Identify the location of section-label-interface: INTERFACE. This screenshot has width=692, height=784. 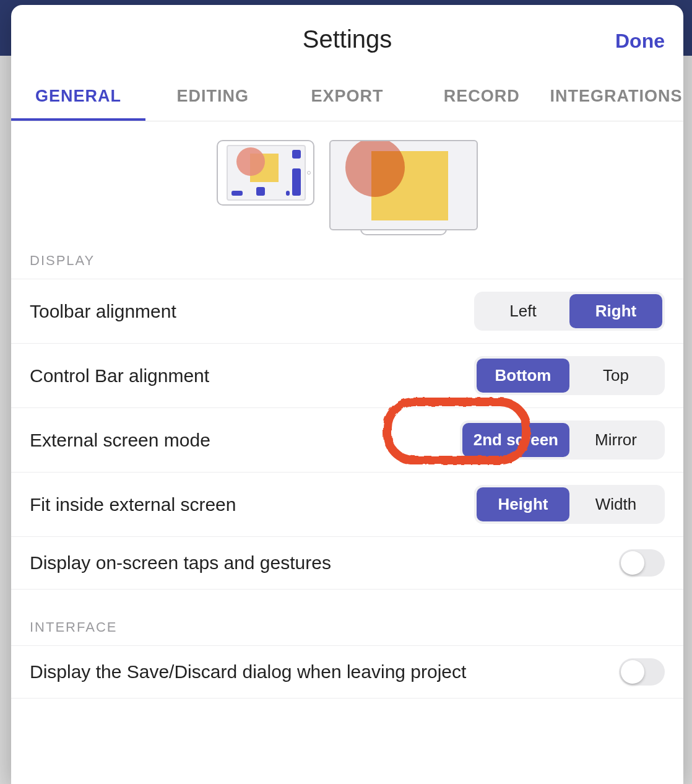
(347, 617).